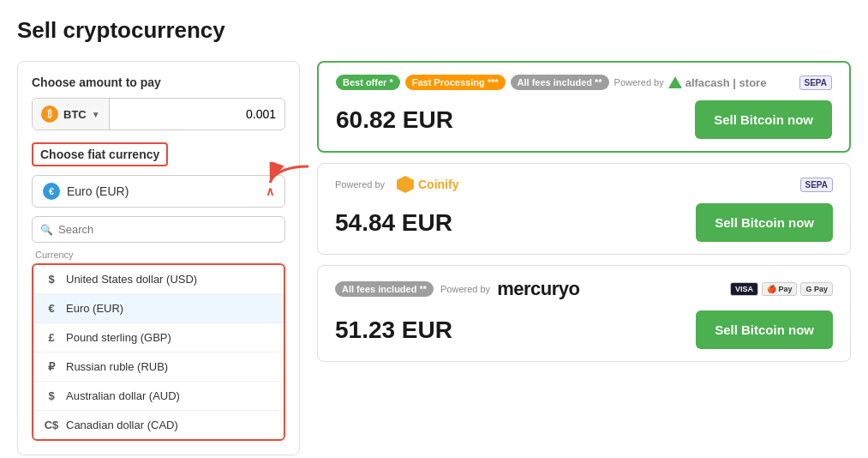 Image resolution: width=868 pixels, height=458 pixels. Describe the element at coordinates (159, 114) in the screenshot. I see `amount-row: ₿ BTC ▼` at that location.